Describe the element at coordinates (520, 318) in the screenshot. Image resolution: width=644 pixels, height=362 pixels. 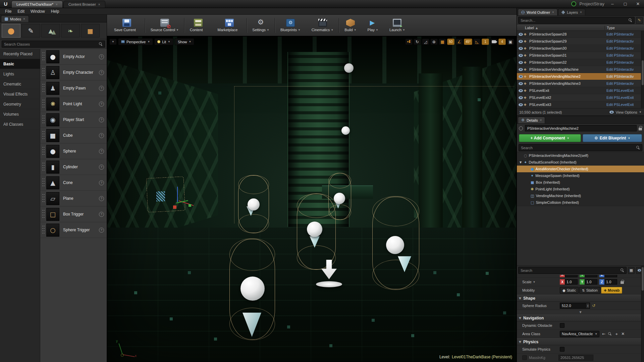
I see `collapse-arrow-icon: ▼` at that location.